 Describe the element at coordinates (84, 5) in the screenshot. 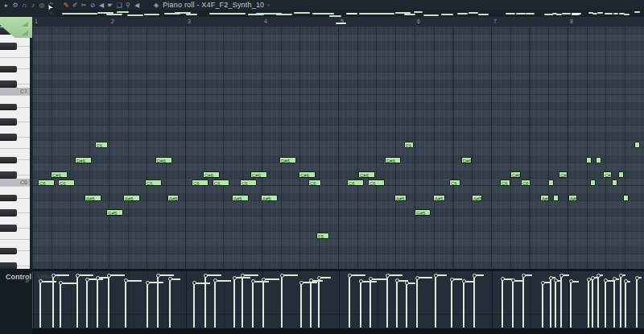

I see `slice-knife-icon: ✂` at that location.